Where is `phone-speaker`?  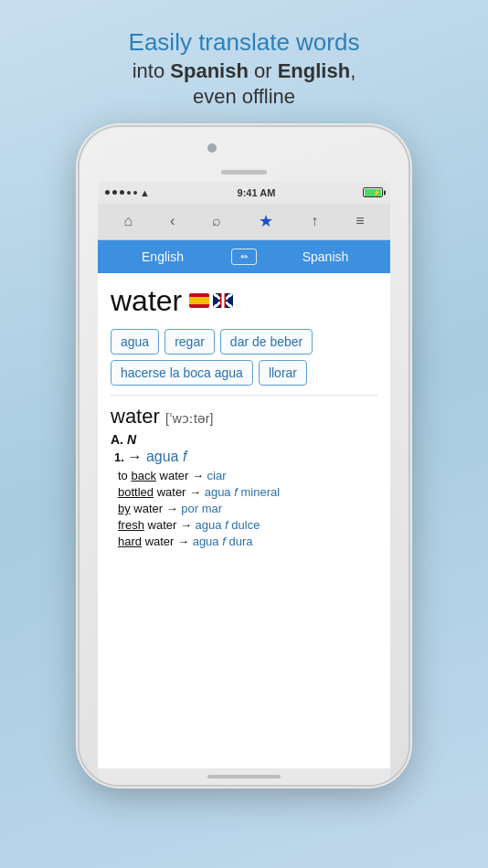 phone-speaker is located at coordinates (244, 172).